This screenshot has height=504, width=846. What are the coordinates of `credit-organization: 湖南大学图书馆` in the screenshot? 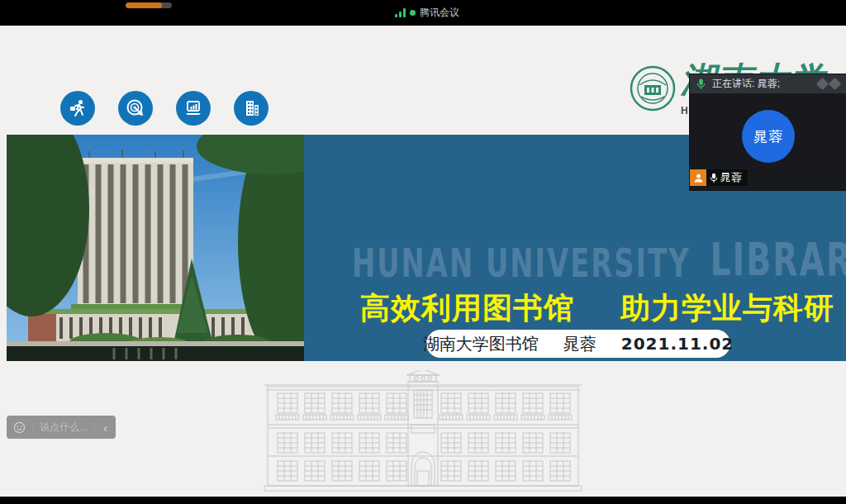 It's located at (481, 344).